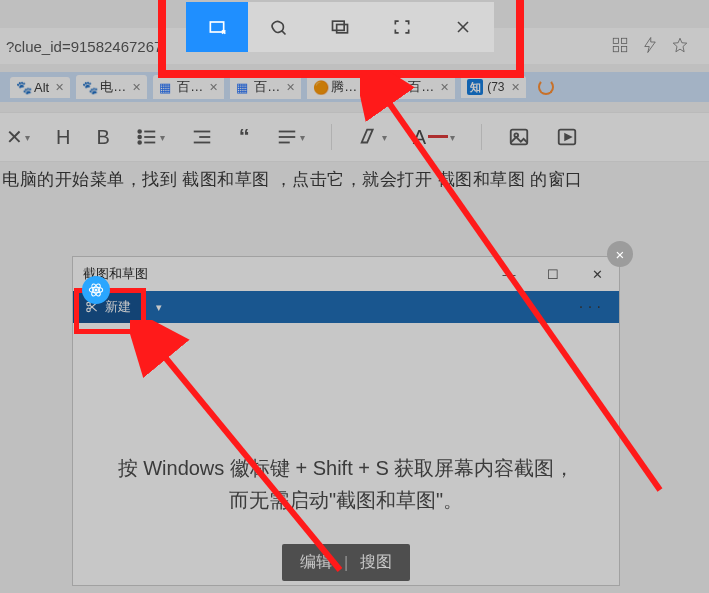  What do you see at coordinates (344, 87) in the screenshot?
I see `tab-label: 腾…` at bounding box center [344, 87].